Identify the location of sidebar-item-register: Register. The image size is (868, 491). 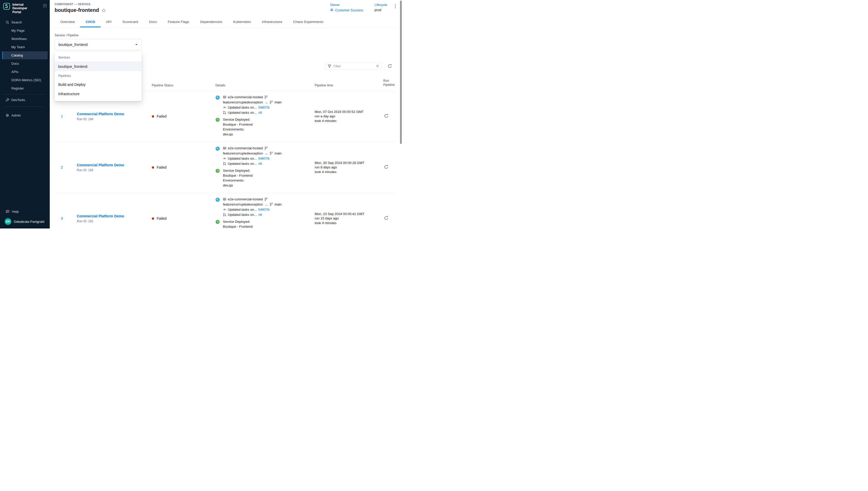
(25, 88).